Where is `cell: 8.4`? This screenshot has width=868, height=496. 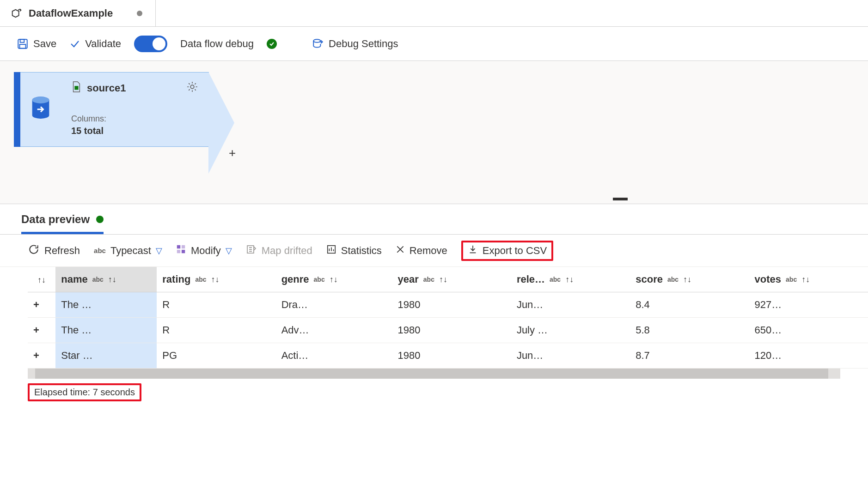
cell: 8.4 is located at coordinates (690, 305).